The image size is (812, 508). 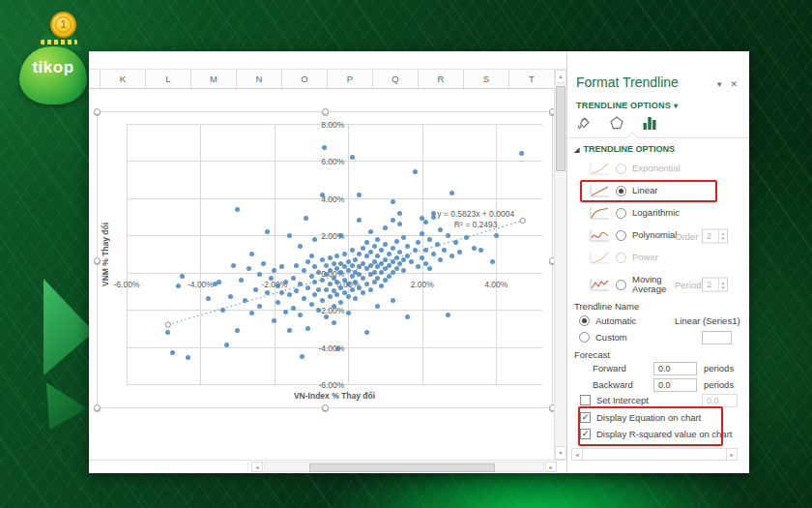 I want to click on sheet-vertical-scrollbar: ▲ ▼, so click(x=561, y=265).